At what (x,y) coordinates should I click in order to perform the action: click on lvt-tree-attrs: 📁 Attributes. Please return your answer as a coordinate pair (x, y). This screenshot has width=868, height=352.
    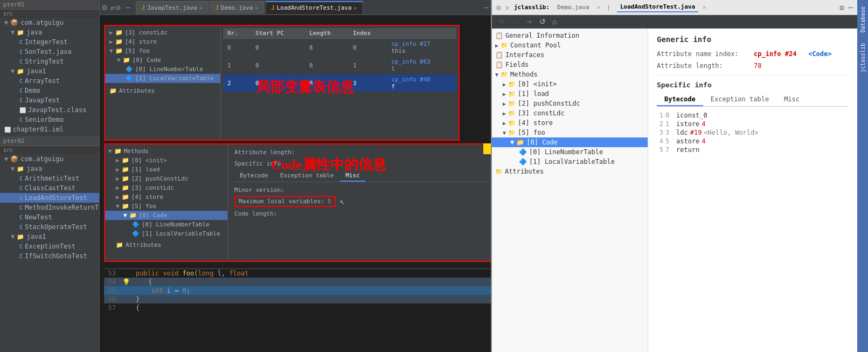
    Looking at the image, I should click on (163, 91).